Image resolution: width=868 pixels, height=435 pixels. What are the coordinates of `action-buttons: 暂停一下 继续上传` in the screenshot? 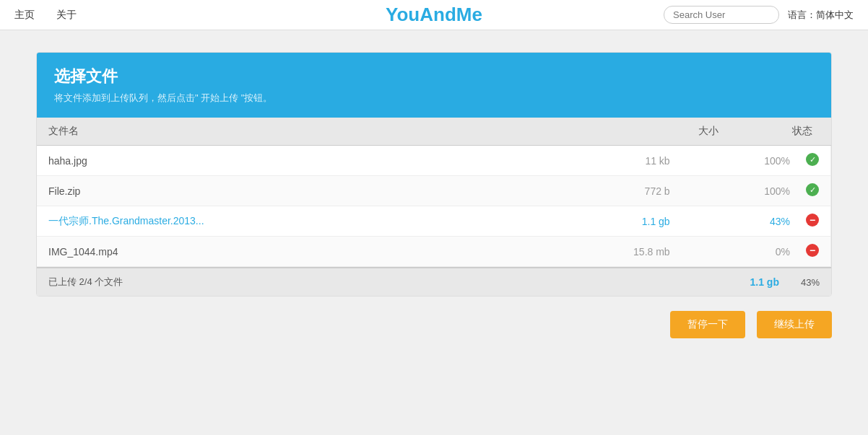 It's located at (434, 317).